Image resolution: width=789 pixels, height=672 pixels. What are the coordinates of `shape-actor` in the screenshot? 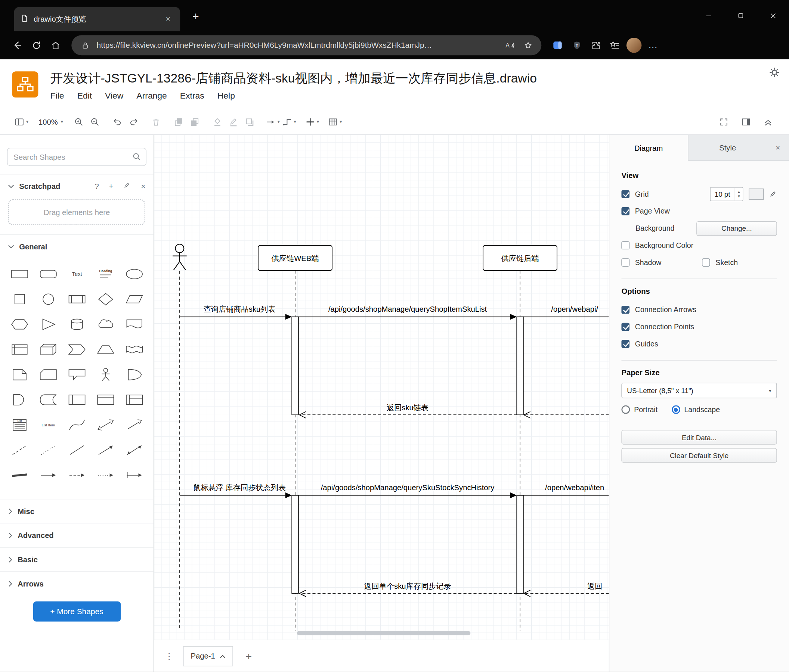 It's located at (105, 374).